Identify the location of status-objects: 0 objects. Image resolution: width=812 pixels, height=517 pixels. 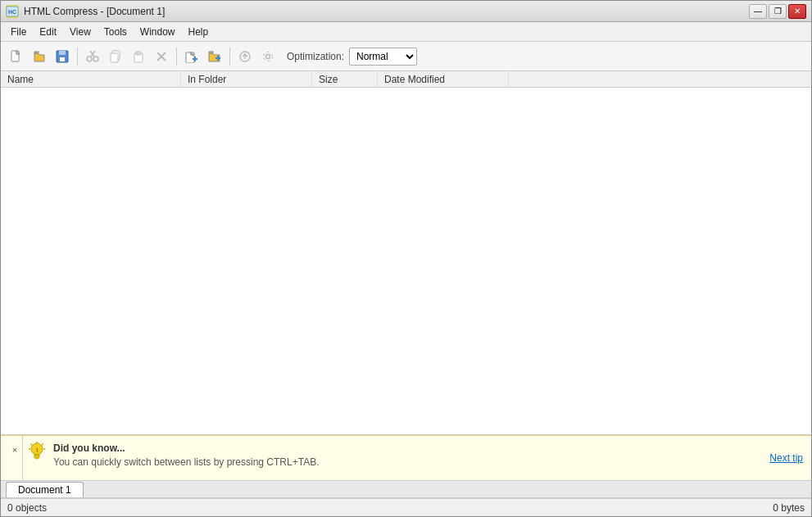
(27, 508).